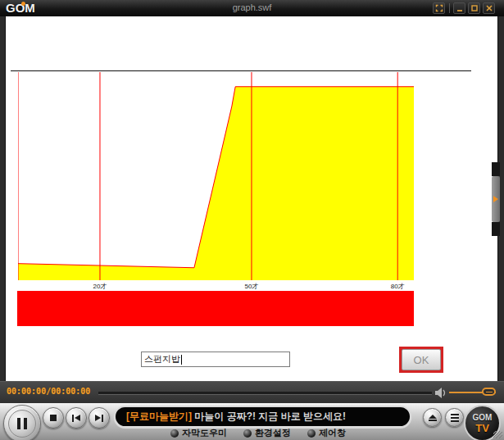 The image size is (504, 440). Describe the element at coordinates (455, 418) in the screenshot. I see `menu-icon` at that location.